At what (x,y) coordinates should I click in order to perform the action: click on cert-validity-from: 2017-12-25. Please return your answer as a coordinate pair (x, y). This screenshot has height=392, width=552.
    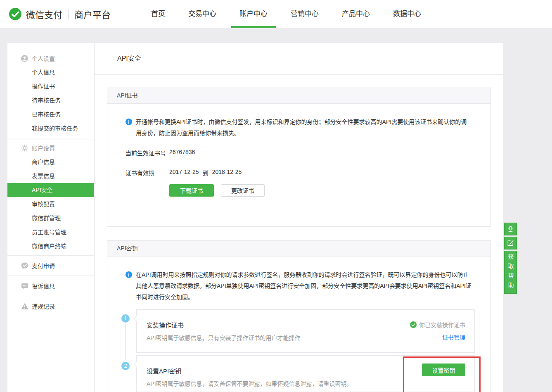
    Looking at the image, I should click on (184, 173).